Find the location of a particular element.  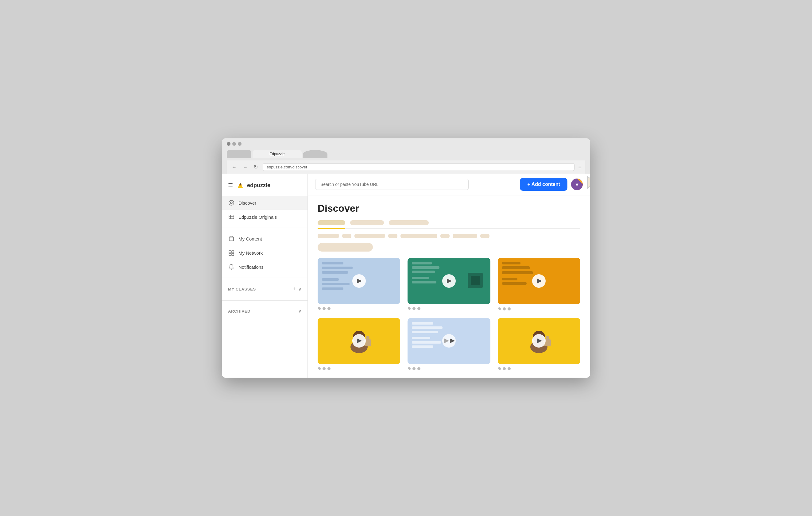

puzzle-piece-icon is located at coordinates (475, 281).